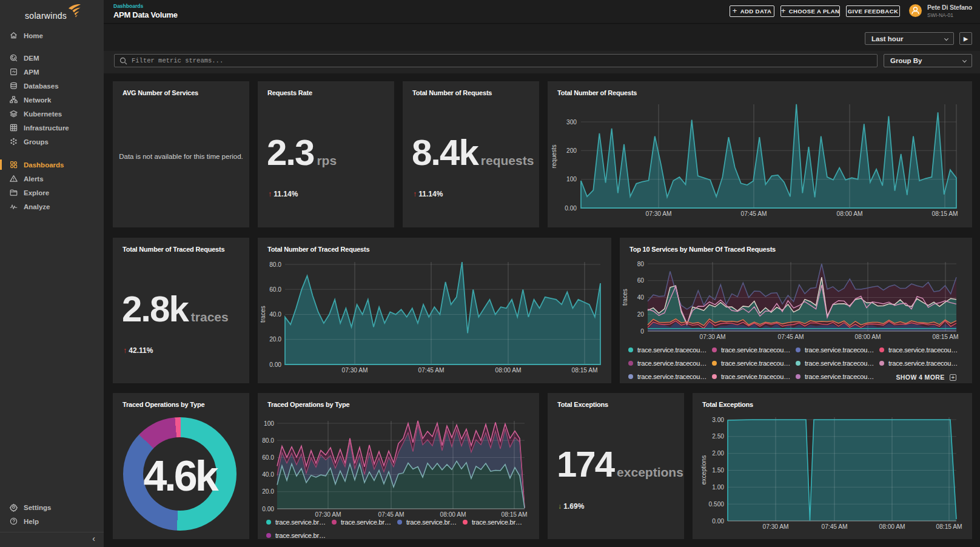  I want to click on svg-text: 0.500, so click(717, 505).